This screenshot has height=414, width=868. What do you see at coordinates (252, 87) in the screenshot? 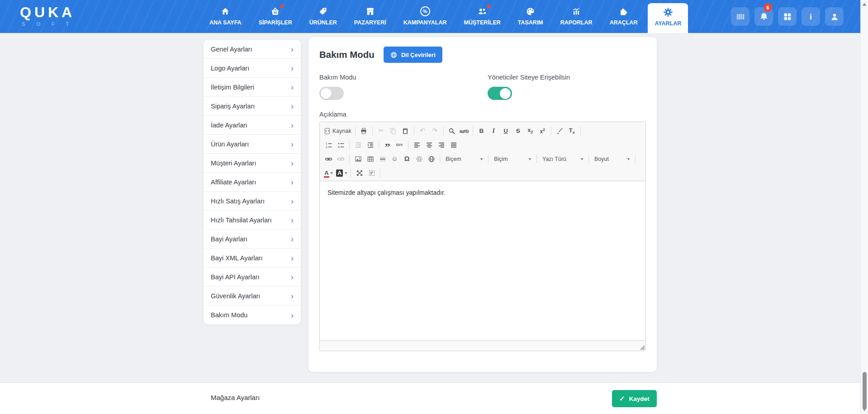
I see `sidebar-item-iletisim-bilgileri: İletişim Bilgileri ›` at bounding box center [252, 87].